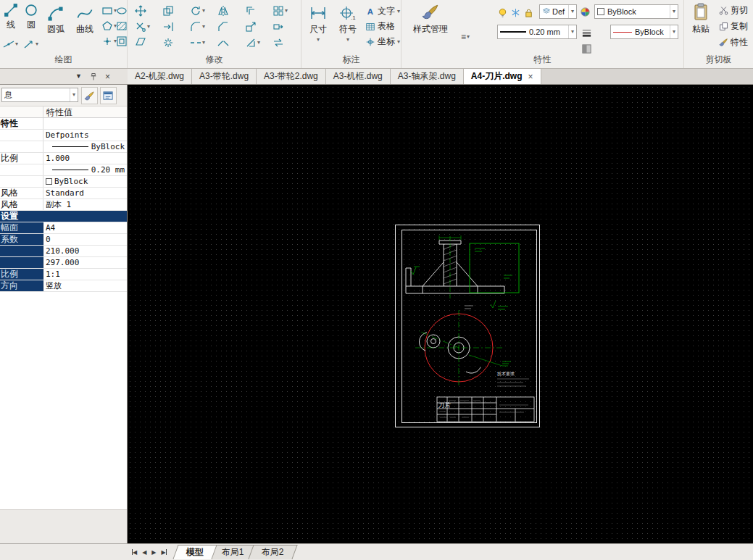 The image size is (753, 560). I want to click on ellipse-icon, so click(122, 11).